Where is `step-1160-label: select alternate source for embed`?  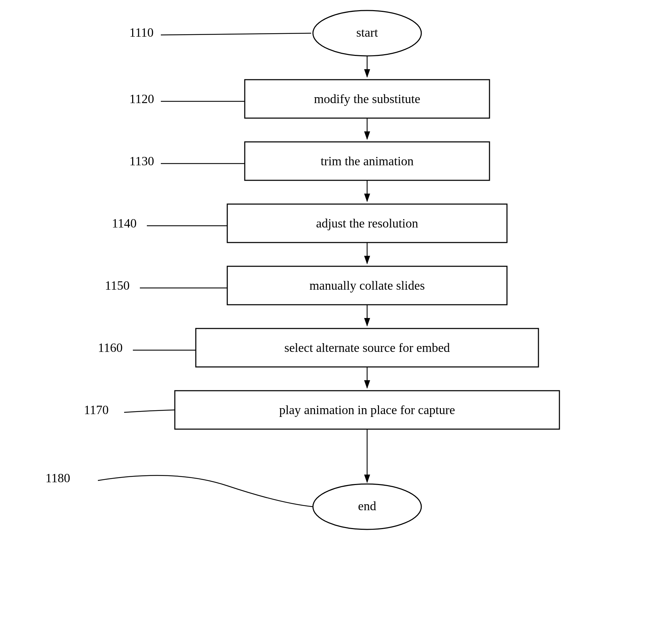
step-1160-label: select alternate source for embed is located at coordinates (367, 348).